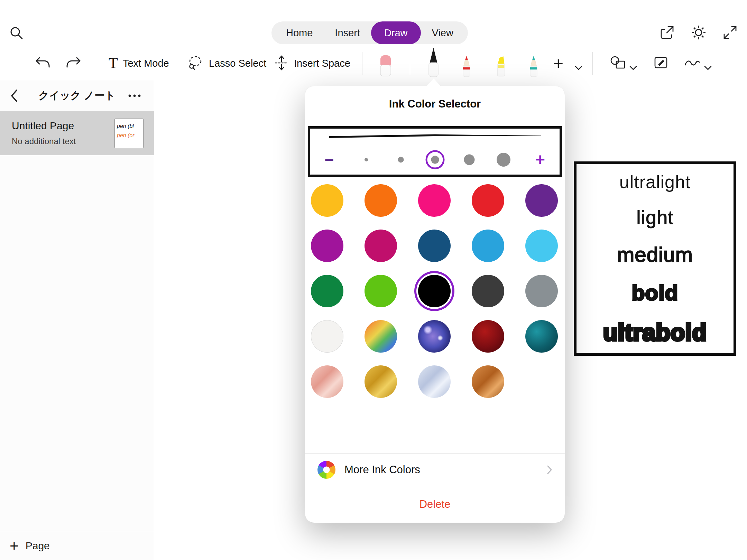 This screenshot has width=747, height=560. I want to click on swatch-dark-blue, so click(434, 246).